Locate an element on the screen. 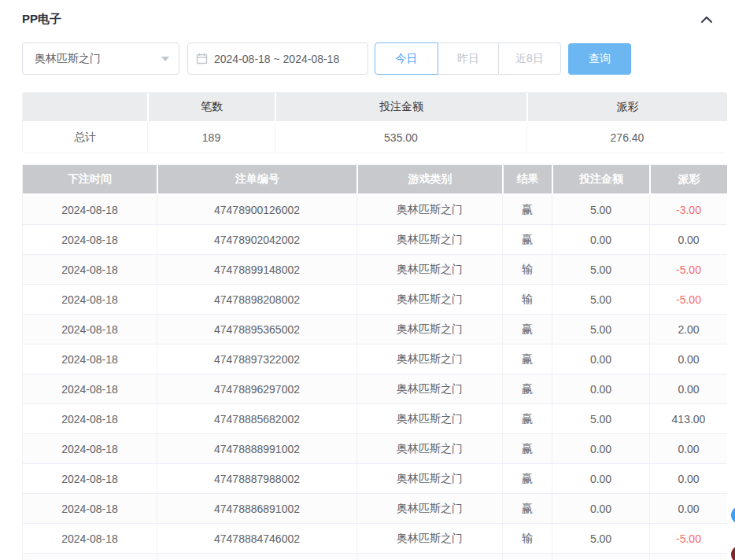 This screenshot has width=735, height=560. today-button: 今日 is located at coordinates (406, 58).